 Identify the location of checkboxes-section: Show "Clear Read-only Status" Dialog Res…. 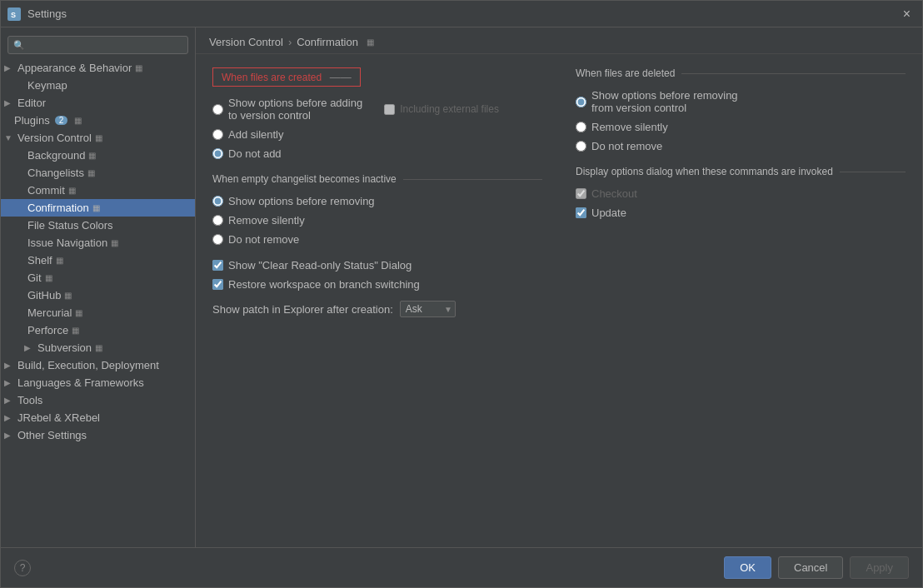
(377, 275).